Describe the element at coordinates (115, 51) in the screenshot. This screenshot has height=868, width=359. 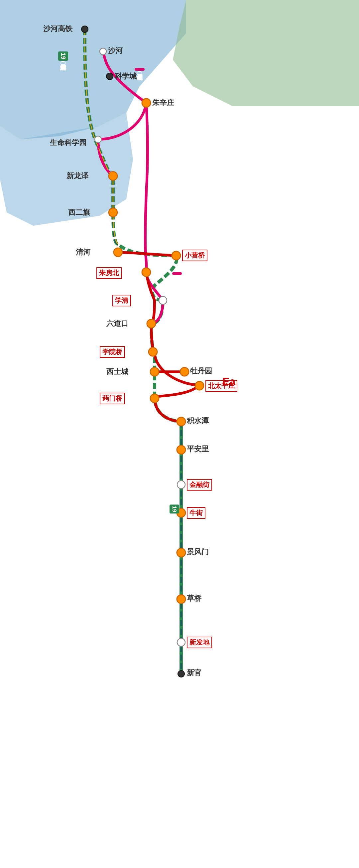
I see `station-label-shahe: 沙河` at that location.